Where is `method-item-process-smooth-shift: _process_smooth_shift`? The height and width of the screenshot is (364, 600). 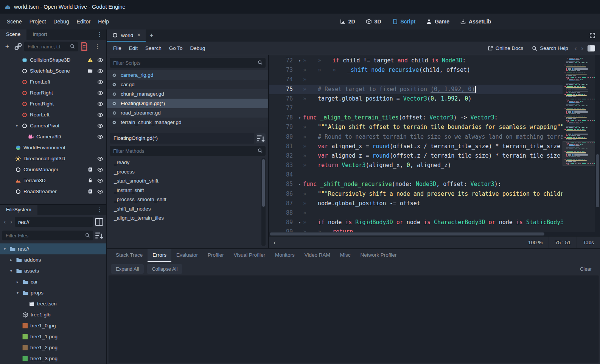
method-item-process-smooth-shift: _process_smooth_shift is located at coordinates (188, 200).